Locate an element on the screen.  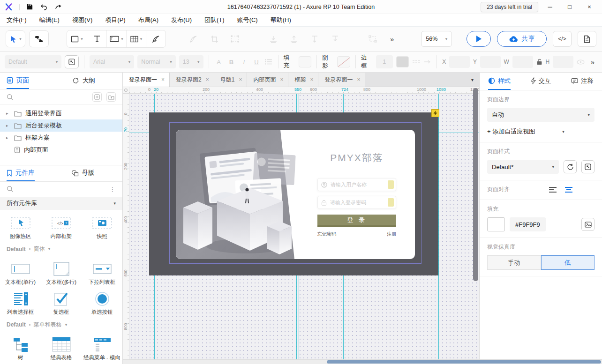
vertical-scrollbar is located at coordinates (475, 185).